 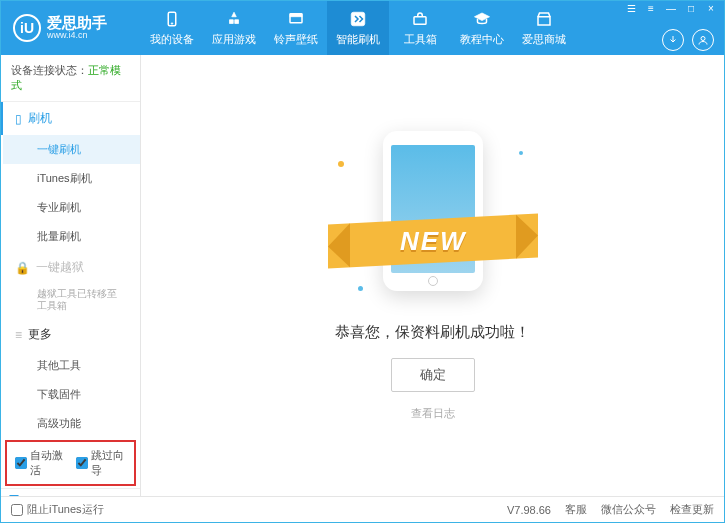 What do you see at coordinates (71, 28) in the screenshot?
I see `logo: iU 爱思助手 www.i4.cn` at bounding box center [71, 28].